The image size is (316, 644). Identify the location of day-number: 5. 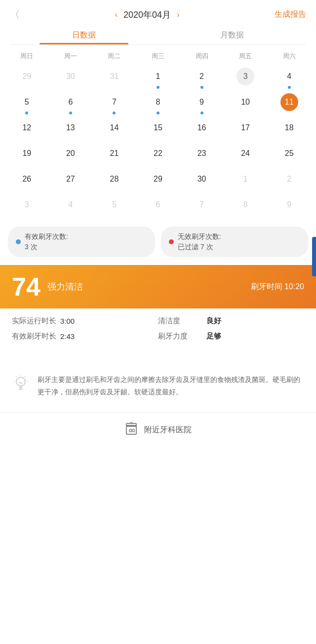
(27, 102).